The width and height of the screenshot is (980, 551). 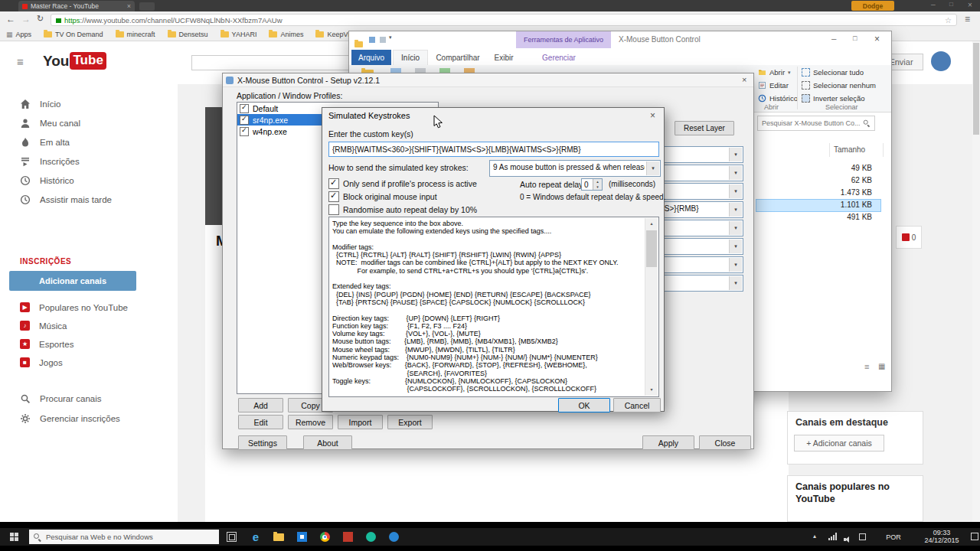 I want to click on bookmark-star-icon: ☆, so click(x=948, y=20).